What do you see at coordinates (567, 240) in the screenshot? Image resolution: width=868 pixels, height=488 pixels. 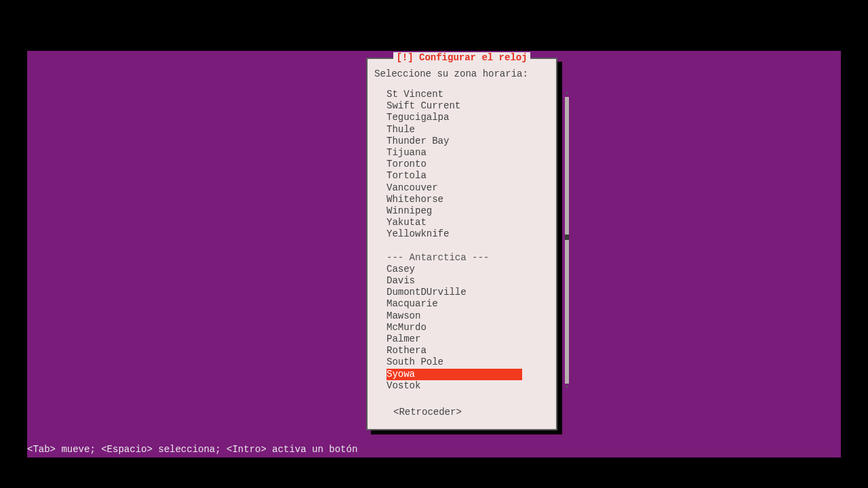 I see `scrollbar-track` at bounding box center [567, 240].